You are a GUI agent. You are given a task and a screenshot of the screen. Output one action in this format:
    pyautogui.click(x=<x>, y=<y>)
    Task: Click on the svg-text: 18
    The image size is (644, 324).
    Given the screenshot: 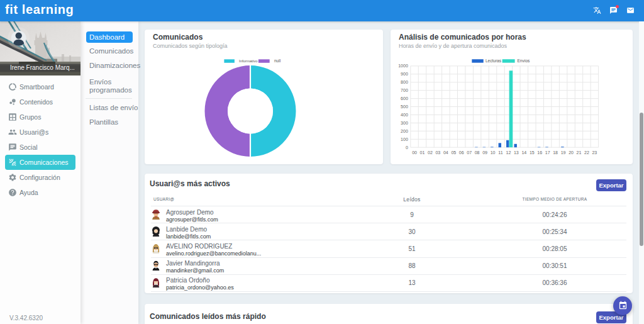 What is the action you would take?
    pyautogui.click(x=555, y=152)
    